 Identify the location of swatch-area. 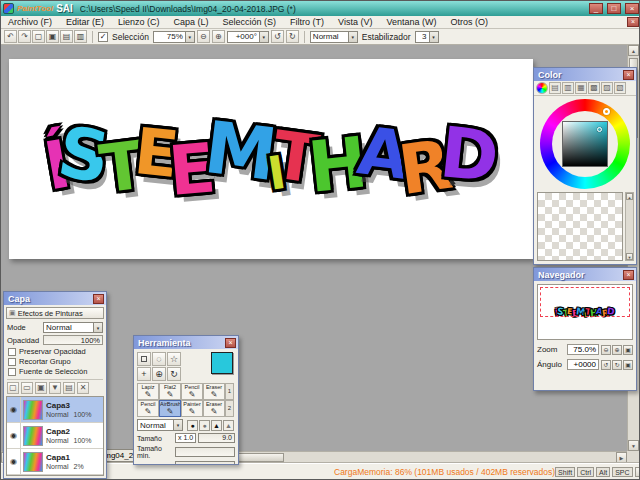
(580, 226).